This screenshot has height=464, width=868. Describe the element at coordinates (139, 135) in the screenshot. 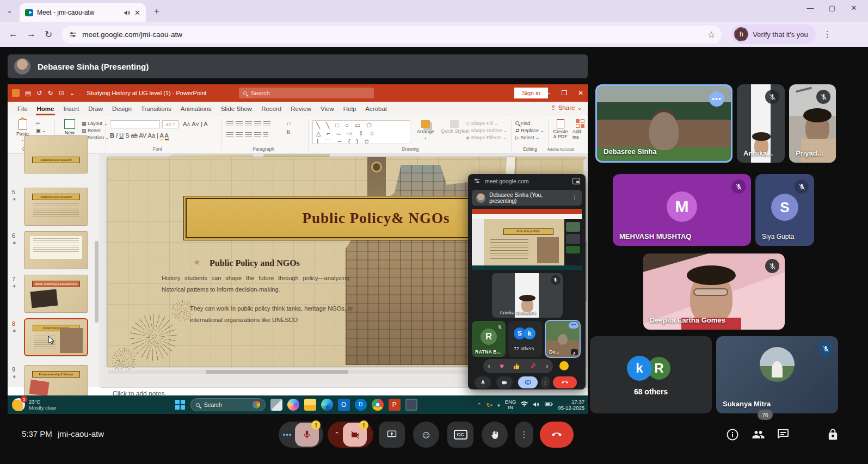

I see `font-style-icons: B I U S ab AV Aa | A A` at that location.